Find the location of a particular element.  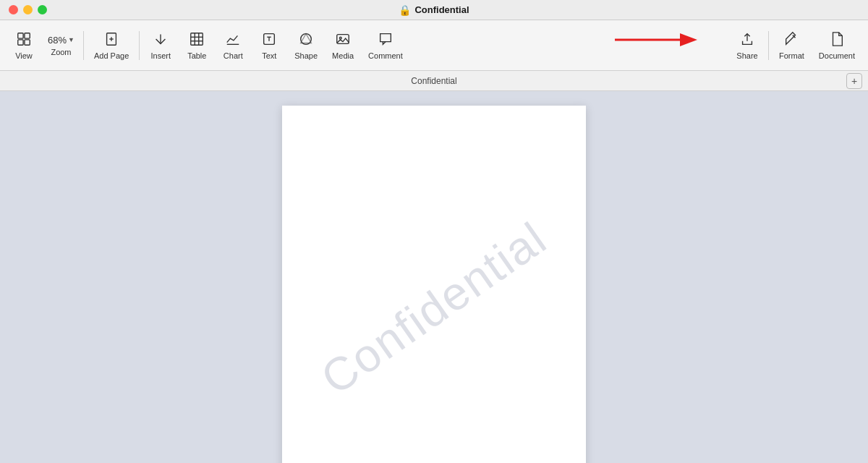

tab-title: Confidential is located at coordinates (434, 81).